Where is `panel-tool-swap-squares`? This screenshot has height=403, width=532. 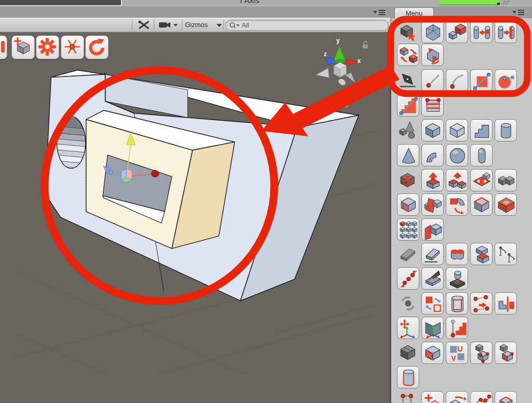
panel-tool-swap-squares is located at coordinates (432, 304).